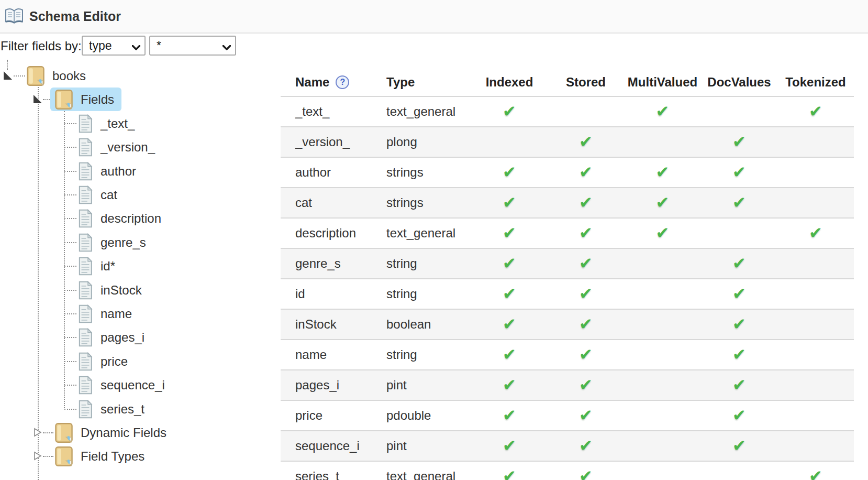 The width and height of the screenshot is (868, 480). Describe the element at coordinates (136, 313) in the screenshot. I see `tree-item-name: name` at that location.